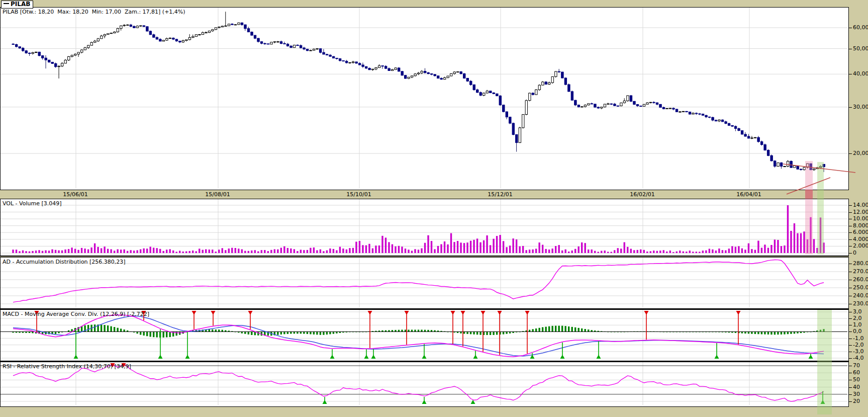 The image size is (868, 417). What do you see at coordinates (76, 314) in the screenshot?
I see `macd-title: MACD - Moving Average Conv. Div. (12,26,…` at bounding box center [76, 314].